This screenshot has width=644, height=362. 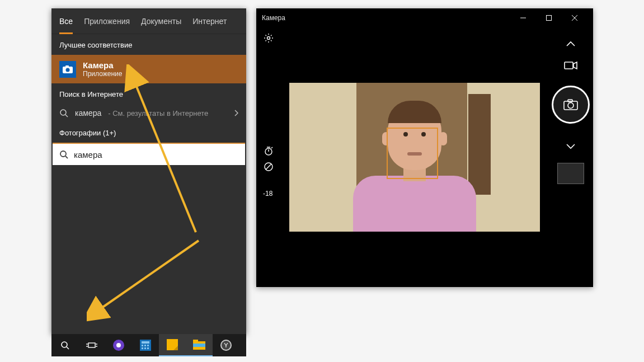 I want to click on camera-app-icon, so click(x=68, y=69).